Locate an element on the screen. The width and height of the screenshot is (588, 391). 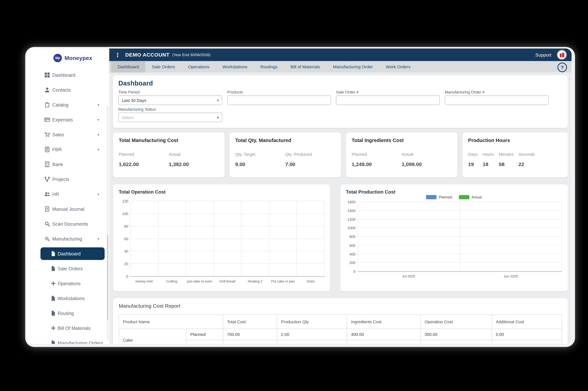
time-period-label: Time Period is located at coordinates (170, 92).